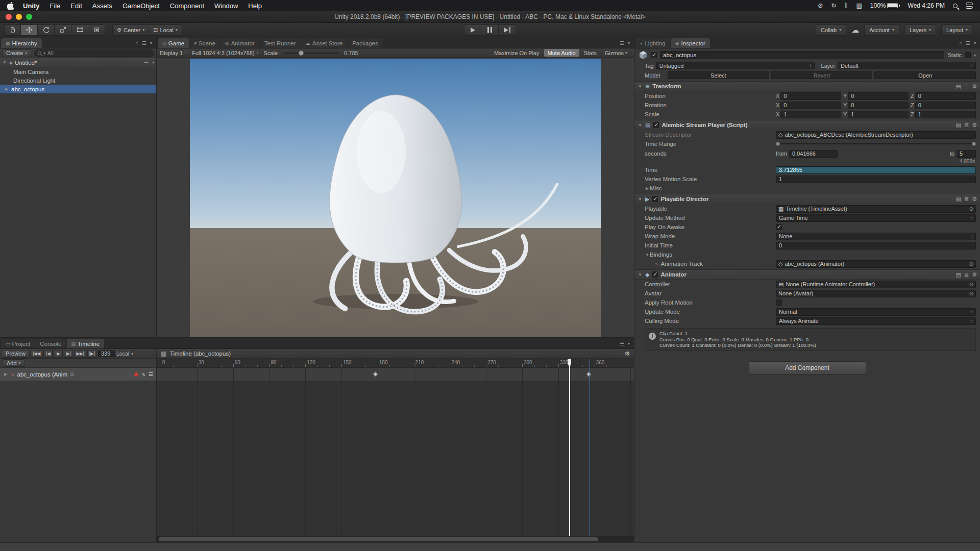 The height and width of the screenshot is (551, 980). Describe the element at coordinates (225, 53) in the screenshot. I see `aspect-dropdown: Full 1024 4:3 (1024x768) ↕` at that location.